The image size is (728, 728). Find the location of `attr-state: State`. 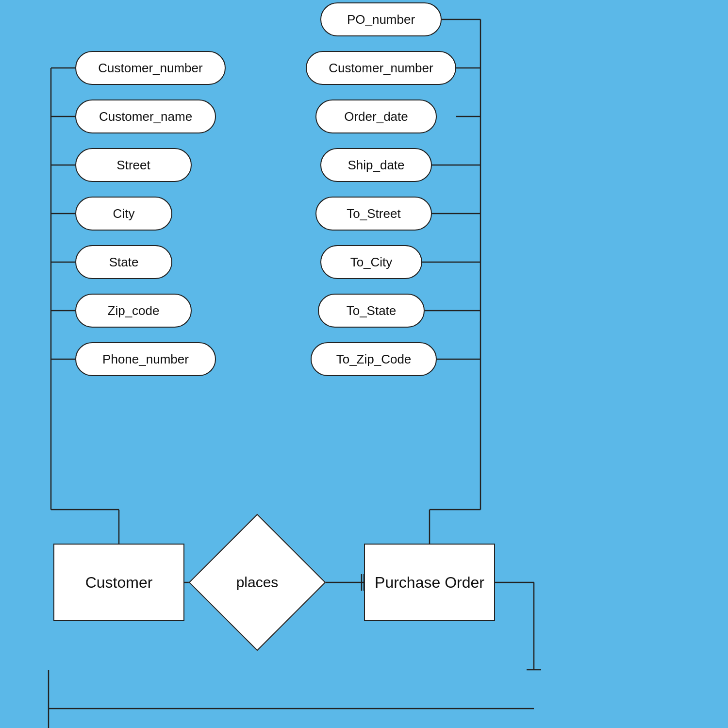

attr-state: State is located at coordinates (124, 262).